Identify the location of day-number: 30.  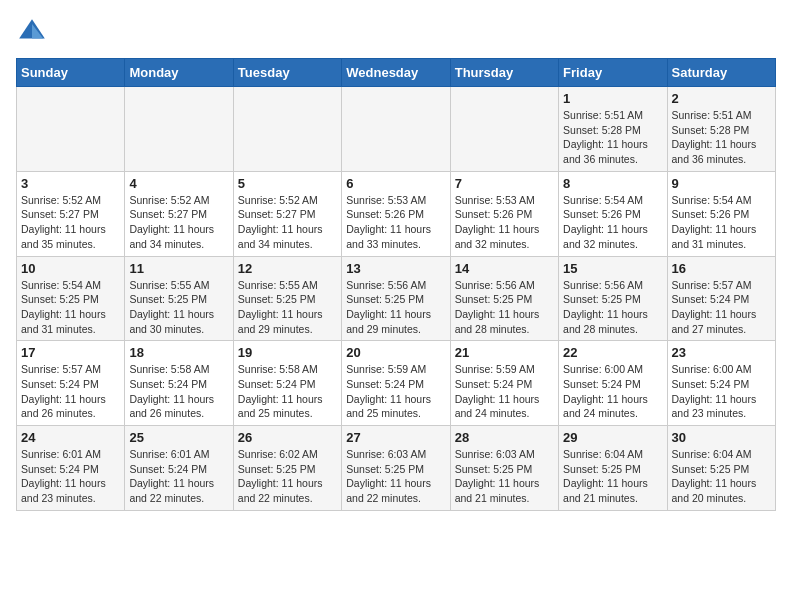
(722, 438).